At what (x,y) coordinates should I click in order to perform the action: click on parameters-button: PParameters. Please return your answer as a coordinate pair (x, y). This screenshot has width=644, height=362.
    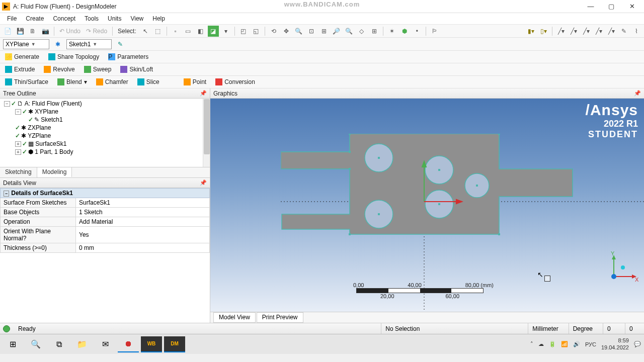
    Looking at the image, I should click on (128, 57).